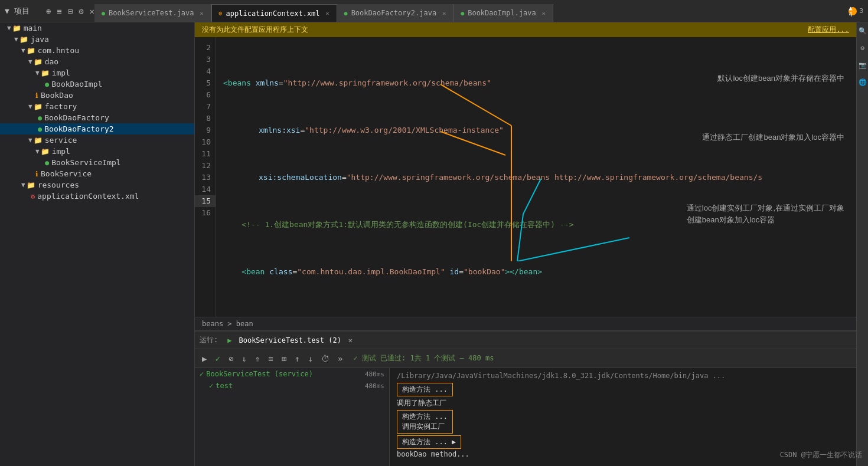  What do you see at coordinates (86, 163) in the screenshot?
I see `sidebar-label-bookserviceimpl: BookServiceImpl` at bounding box center [86, 163].